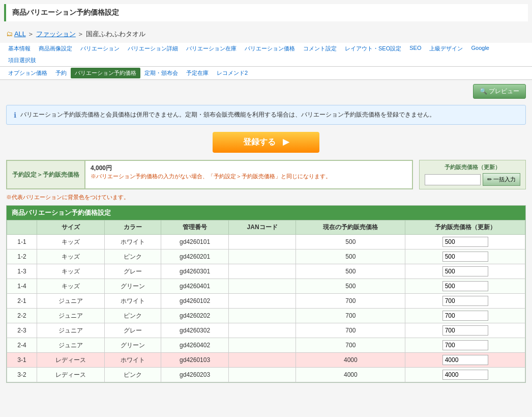 This screenshot has width=532, height=417. What do you see at coordinates (504, 91) in the screenshot?
I see `preview-label: プレビュー` at bounding box center [504, 91].